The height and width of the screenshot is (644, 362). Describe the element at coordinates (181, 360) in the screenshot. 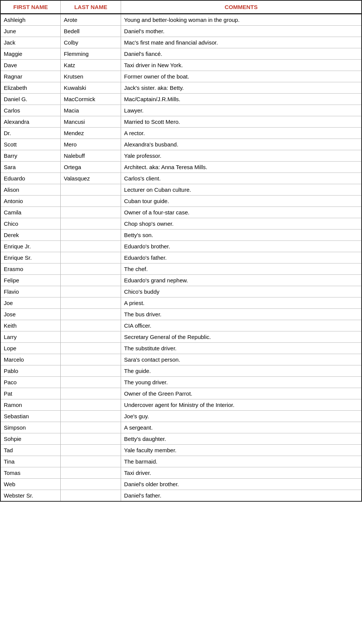

I see `table-row: MarceloSara's contact person.` at that location.